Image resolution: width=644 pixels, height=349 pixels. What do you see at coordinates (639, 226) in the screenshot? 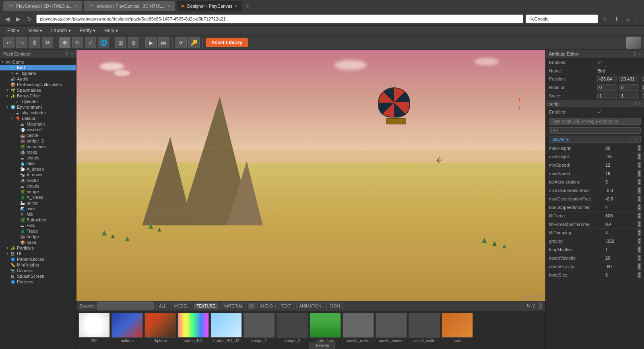
I see `stepper-down-9: ▼` at bounding box center [639, 226].